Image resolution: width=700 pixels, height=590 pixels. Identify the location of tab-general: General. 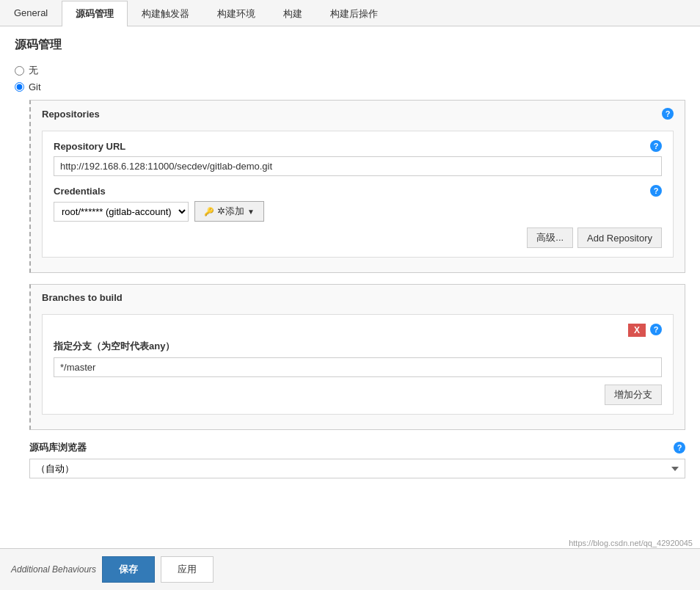
(31, 13).